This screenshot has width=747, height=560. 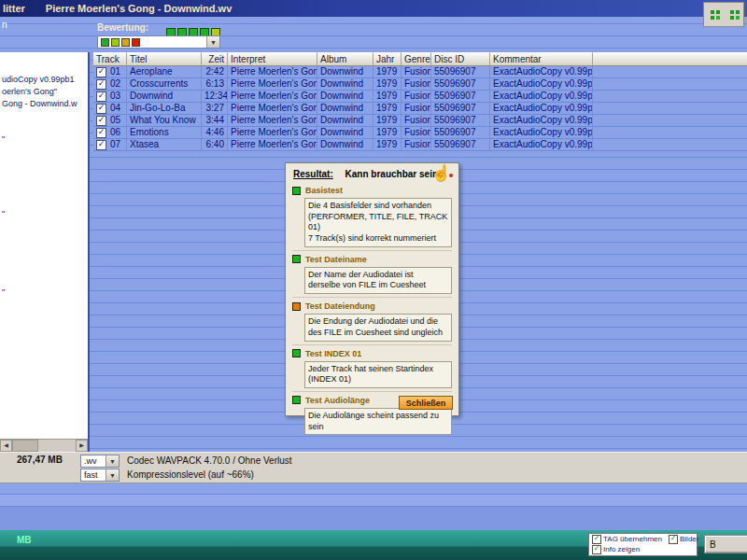 I want to click on scrollbar-thumb, so click(x=25, y=446).